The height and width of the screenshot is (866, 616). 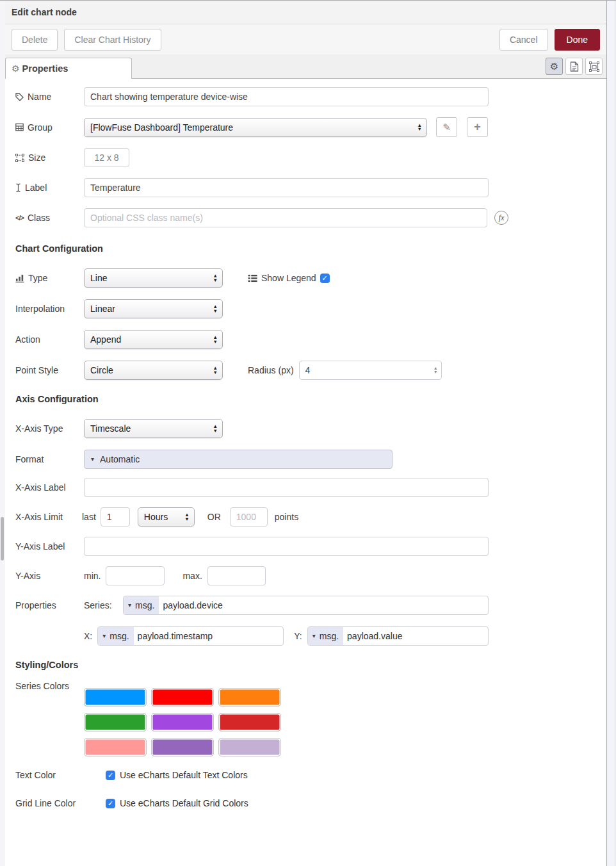 What do you see at coordinates (325, 636) in the screenshot?
I see `y-type-button: ▾ msg.` at bounding box center [325, 636].